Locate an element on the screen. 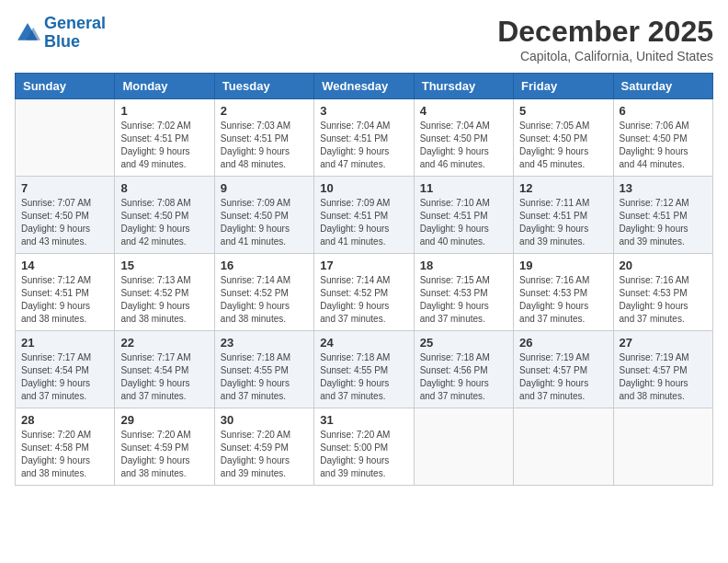  calendar-cell: 14Sunrise: 7:12 AM Sunset: 4:51 PM Dayli… is located at coordinates (65, 293).